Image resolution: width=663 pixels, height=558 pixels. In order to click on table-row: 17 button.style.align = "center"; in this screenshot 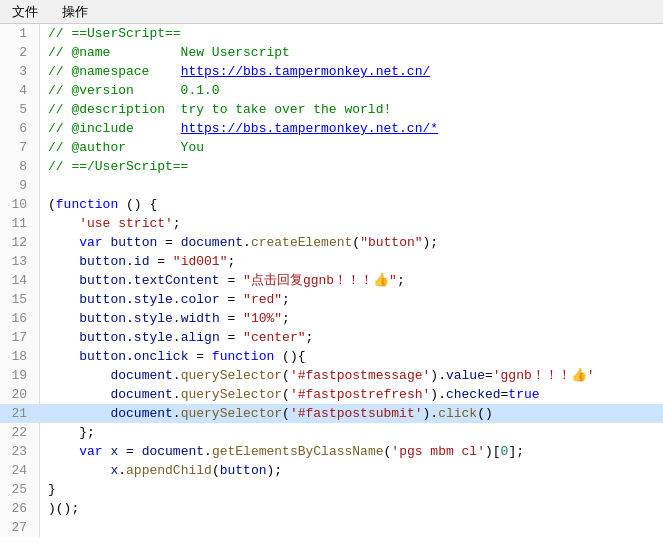, I will do `click(332, 338)`.